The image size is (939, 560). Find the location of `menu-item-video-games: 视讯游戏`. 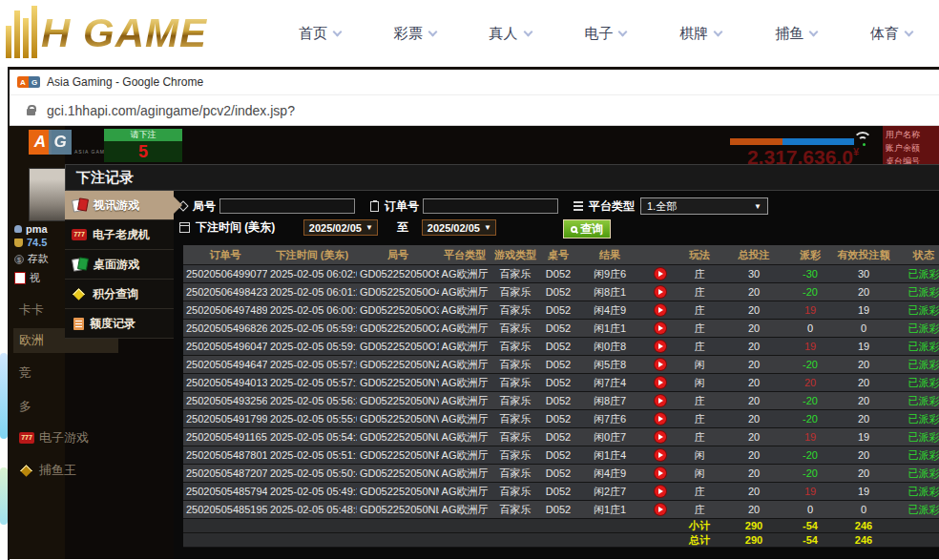

menu-item-video-games: 视讯游戏 is located at coordinates (119, 206).